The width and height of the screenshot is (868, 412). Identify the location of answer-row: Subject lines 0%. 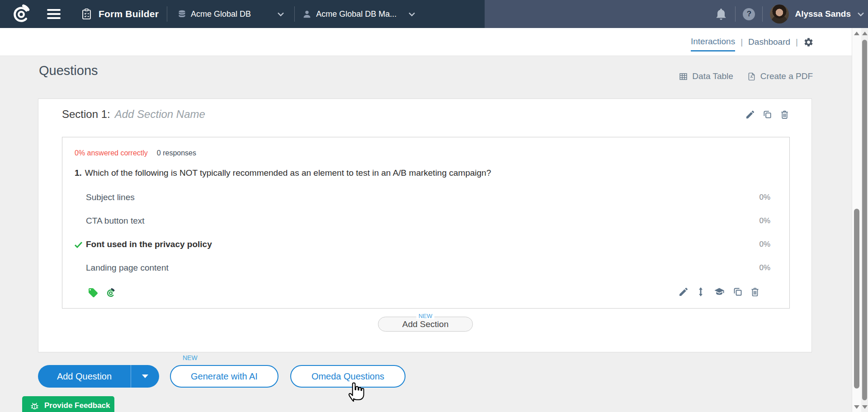
(428, 197).